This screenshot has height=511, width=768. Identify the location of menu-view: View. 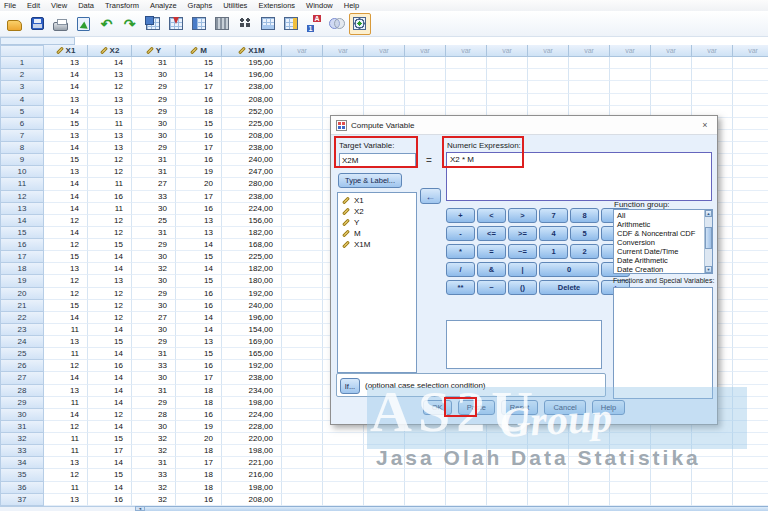
(59, 6).